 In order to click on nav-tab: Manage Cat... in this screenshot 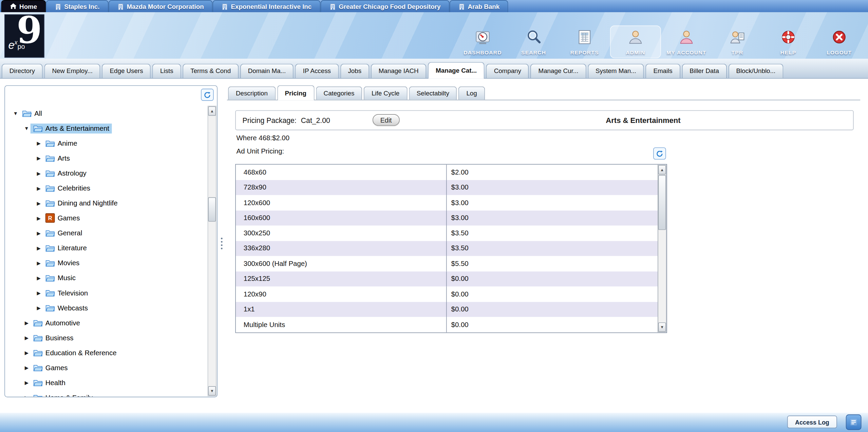, I will do `click(456, 71)`.